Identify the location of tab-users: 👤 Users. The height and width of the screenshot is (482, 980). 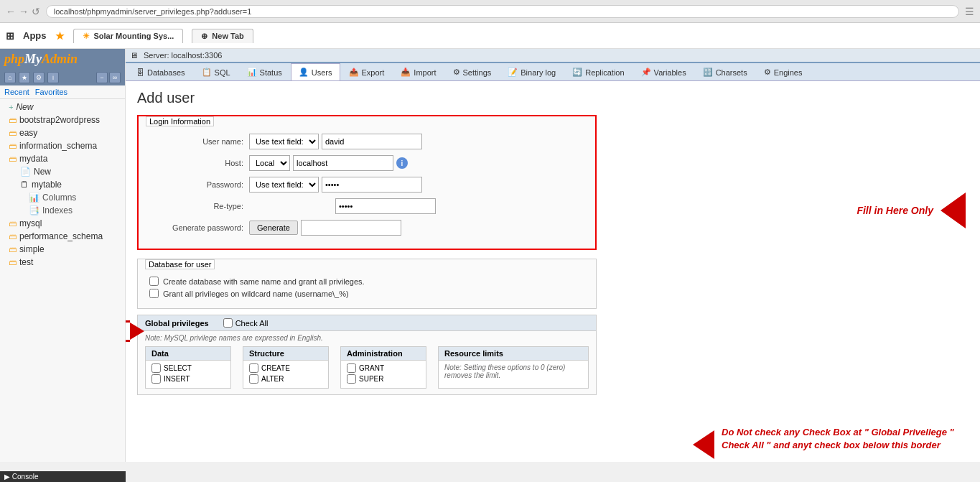
(316, 72).